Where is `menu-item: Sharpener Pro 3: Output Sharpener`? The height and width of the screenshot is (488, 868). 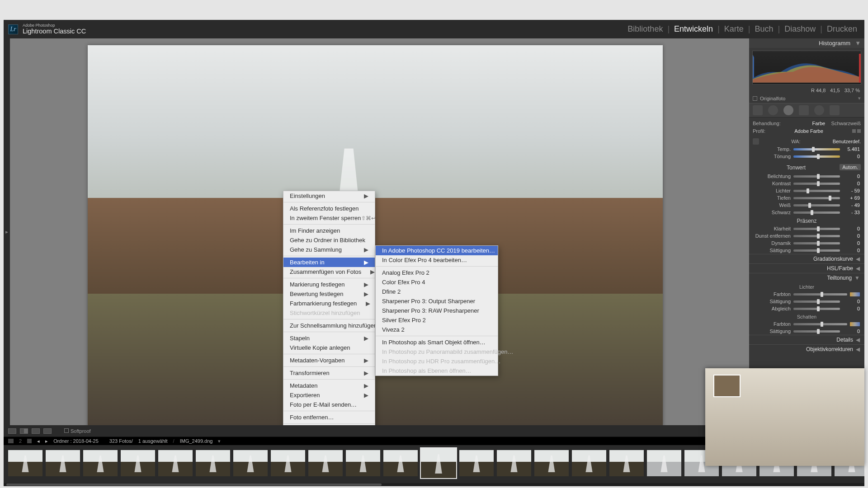 menu-item: Sharpener Pro 3: Output Sharpener is located at coordinates (437, 301).